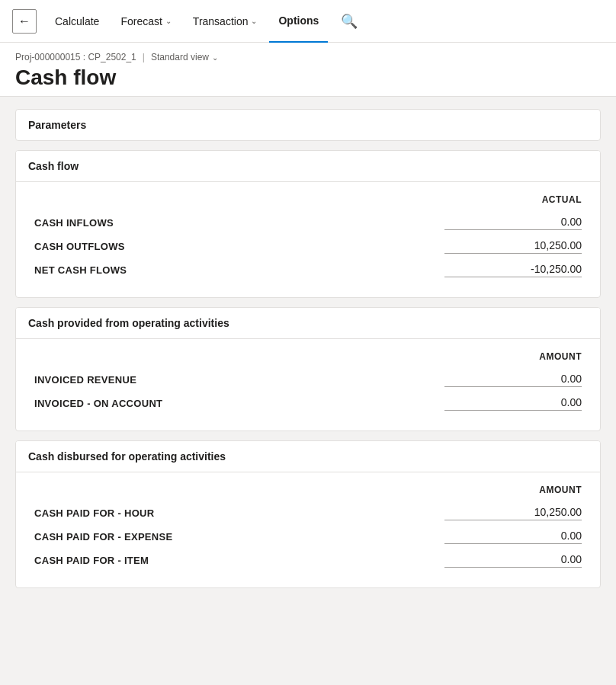 The image size is (616, 685). What do you see at coordinates (308, 78) in the screenshot?
I see `page-title: Cash flow` at bounding box center [308, 78].